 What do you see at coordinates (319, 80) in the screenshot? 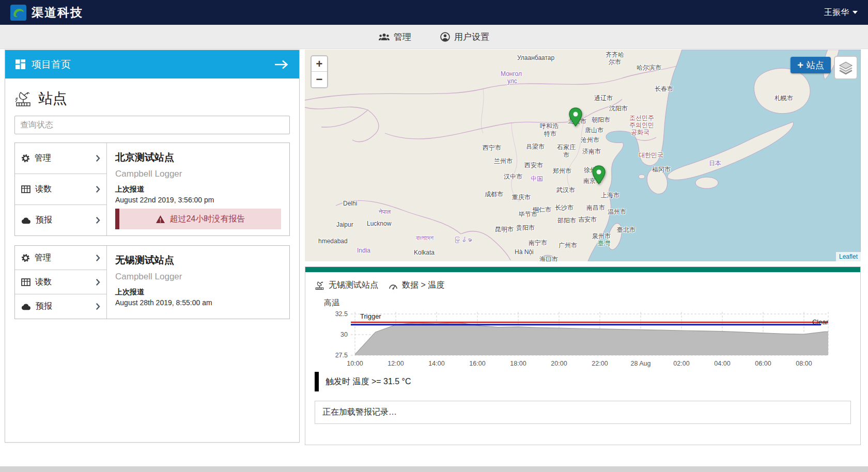
I see `zoom-out-button: −` at bounding box center [319, 80].